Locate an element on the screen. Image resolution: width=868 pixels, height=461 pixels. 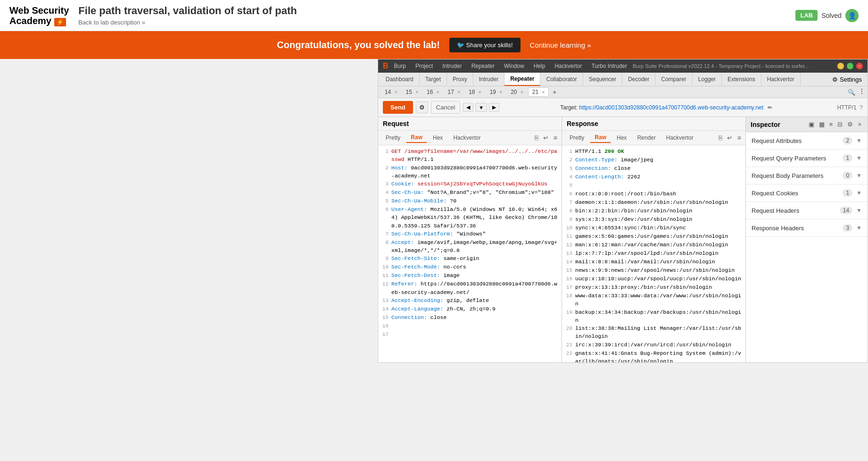
add-tab-button: + is located at coordinates (554, 92).